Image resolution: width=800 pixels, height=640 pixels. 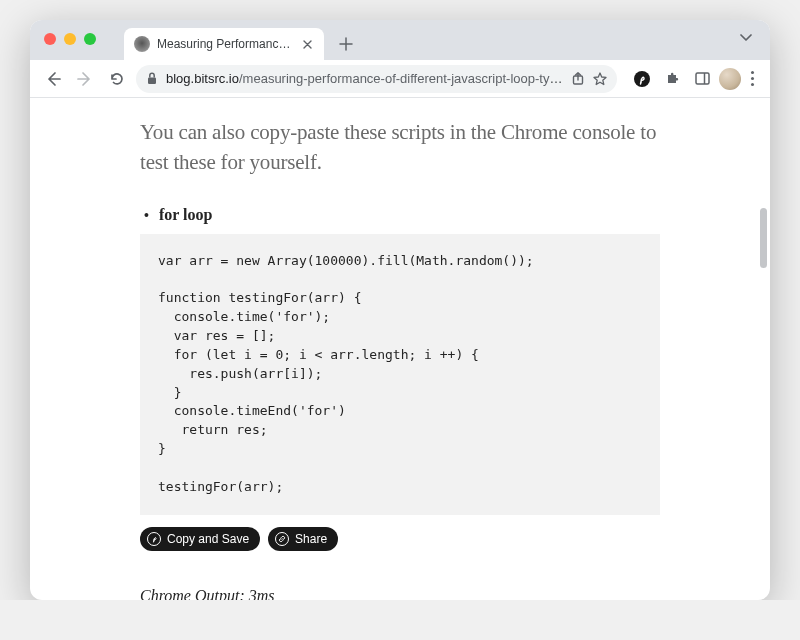 What do you see at coordinates (186, 215) in the screenshot?
I see `bullet-label: for loop` at bounding box center [186, 215].